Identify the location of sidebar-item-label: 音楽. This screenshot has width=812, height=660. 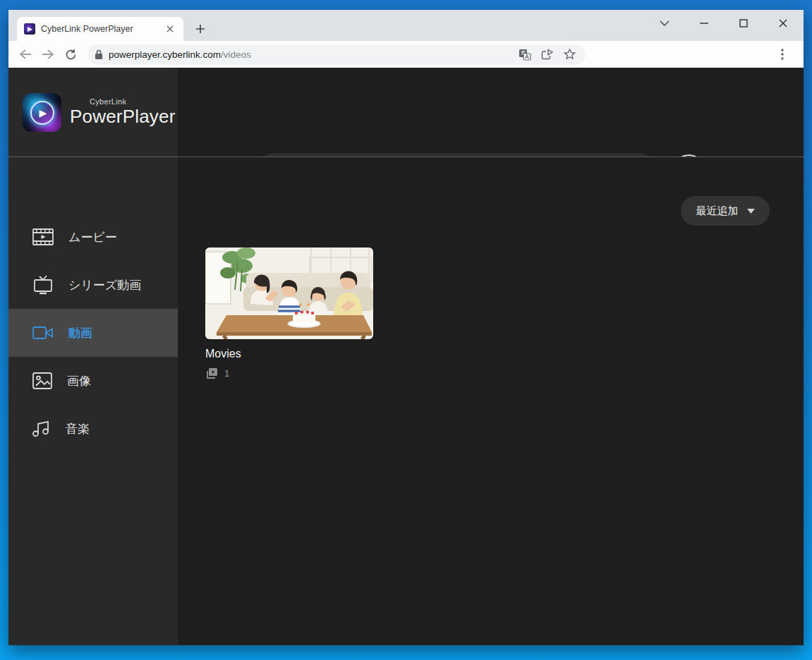
(78, 429).